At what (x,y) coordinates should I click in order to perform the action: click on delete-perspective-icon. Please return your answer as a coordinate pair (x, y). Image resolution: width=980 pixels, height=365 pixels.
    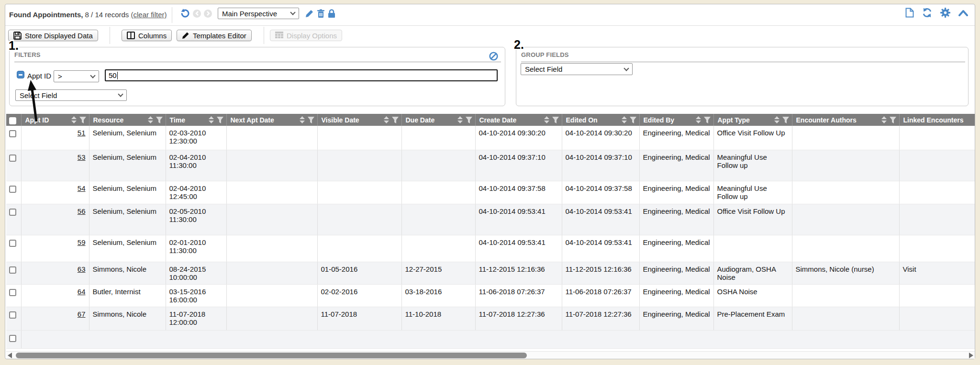
    Looking at the image, I should click on (321, 13).